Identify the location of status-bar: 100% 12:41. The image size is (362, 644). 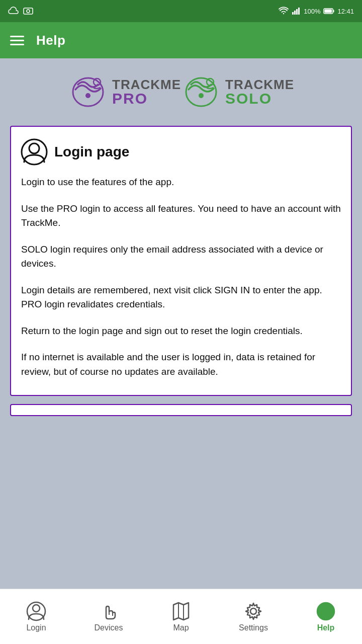
(181, 11).